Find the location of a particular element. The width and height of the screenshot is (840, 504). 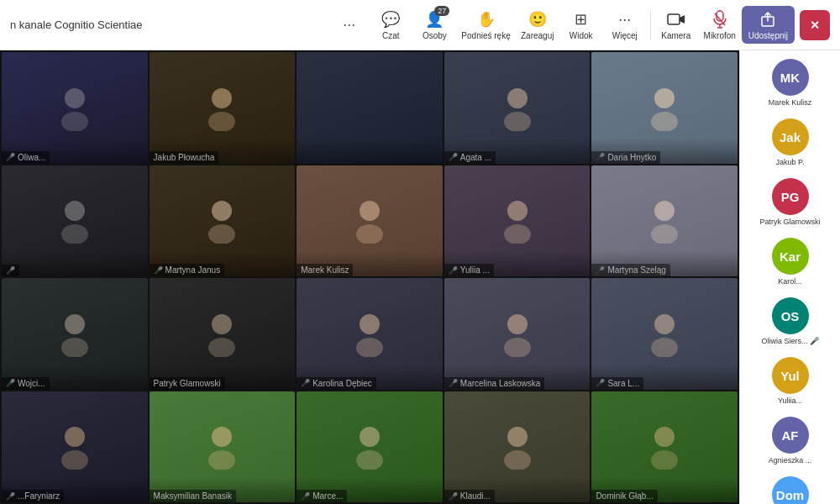

sidebar-item-kar: Kar Karol... is located at coordinates (790, 262).